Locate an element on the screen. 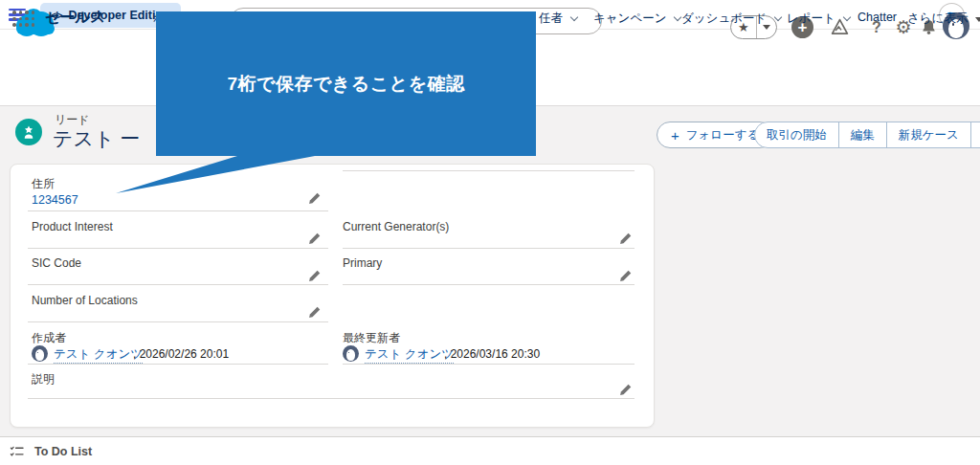 This screenshot has height=465, width=980. app-name: セールス is located at coordinates (75, 17).